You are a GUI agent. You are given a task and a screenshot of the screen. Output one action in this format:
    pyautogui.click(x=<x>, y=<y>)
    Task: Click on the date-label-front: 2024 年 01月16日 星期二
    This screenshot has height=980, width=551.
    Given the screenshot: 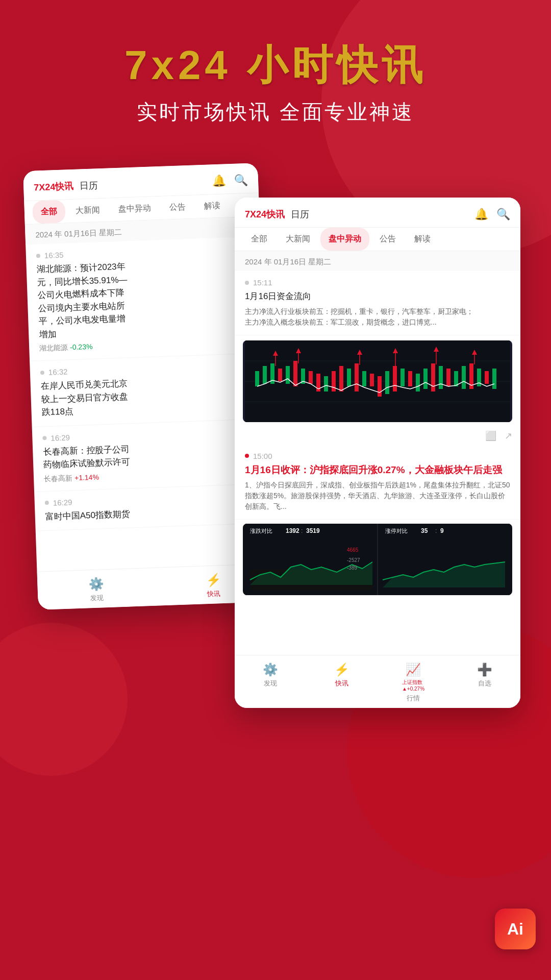 What is the action you would take?
    pyautogui.click(x=378, y=261)
    